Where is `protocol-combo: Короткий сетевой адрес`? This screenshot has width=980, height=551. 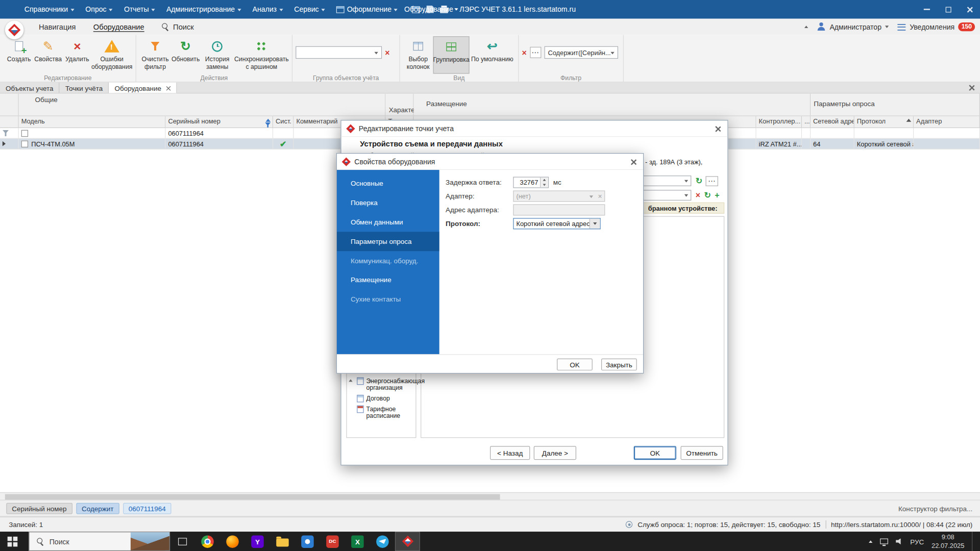 protocol-combo: Короткий сетевой адрес is located at coordinates (556, 223).